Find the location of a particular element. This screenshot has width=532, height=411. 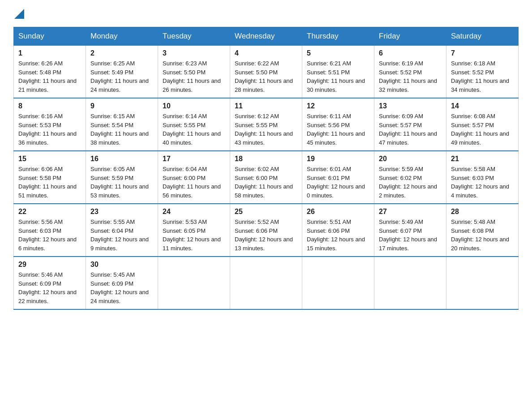

calendar-cell: 29 Sunrise: 5:46 AMSunset: 6:09 PMDaylig… is located at coordinates (50, 283).